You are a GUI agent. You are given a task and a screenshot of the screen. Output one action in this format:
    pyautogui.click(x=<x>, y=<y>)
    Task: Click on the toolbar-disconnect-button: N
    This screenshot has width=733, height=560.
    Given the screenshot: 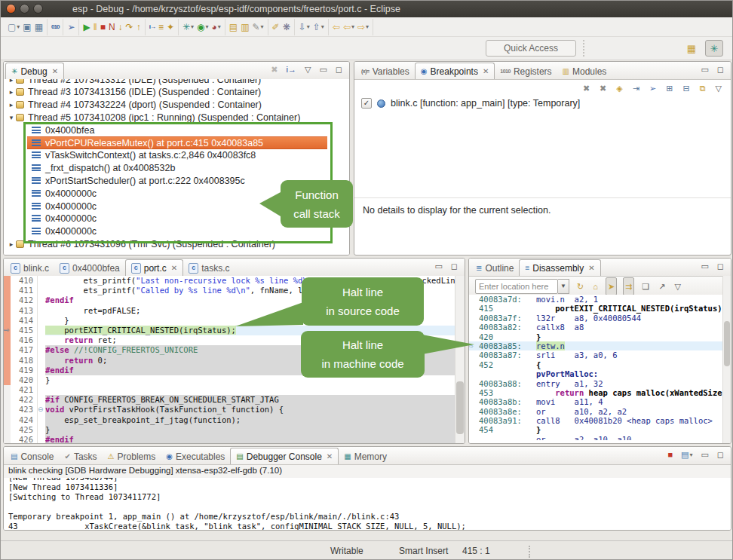 What is the action you would take?
    pyautogui.click(x=112, y=27)
    